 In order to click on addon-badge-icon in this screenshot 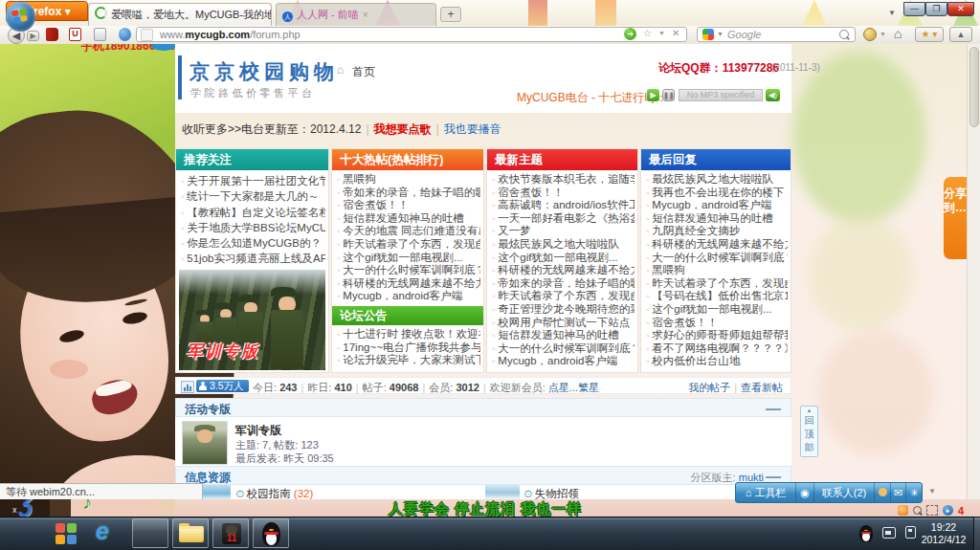, I will do `click(870, 34)`.